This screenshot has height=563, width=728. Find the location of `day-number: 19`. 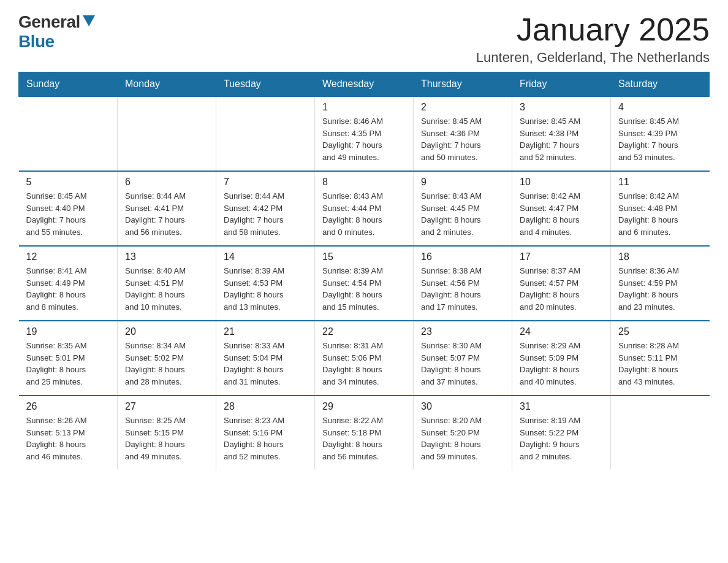

day-number: 19 is located at coordinates (69, 332).